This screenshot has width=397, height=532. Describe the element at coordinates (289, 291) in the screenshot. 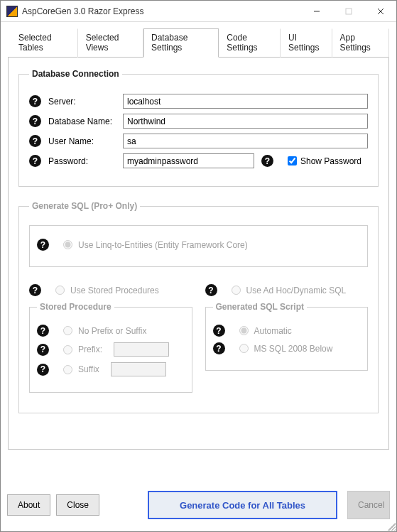

I see `adhoc-radio: Use Ad Hoc/Dynamic SQL` at that location.